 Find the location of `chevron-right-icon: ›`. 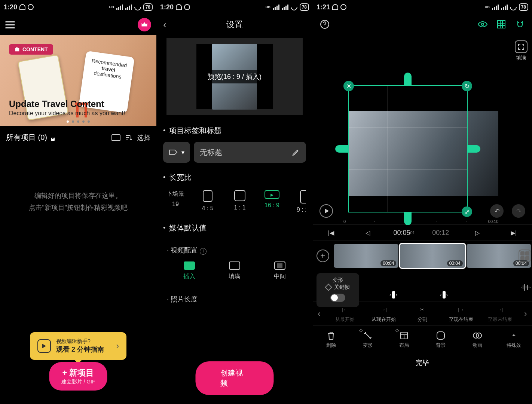

chevron-right-icon: › is located at coordinates (117, 346).